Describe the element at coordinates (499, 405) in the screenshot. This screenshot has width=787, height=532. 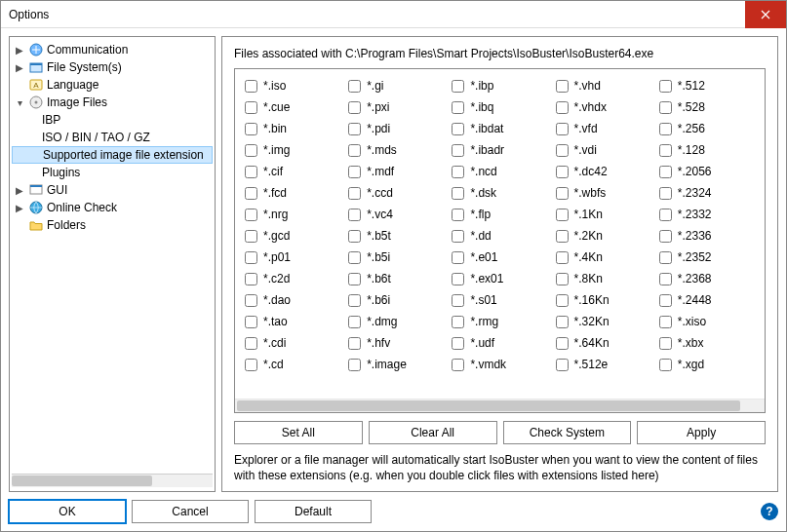
I see `extensions-hscrollbar` at that location.